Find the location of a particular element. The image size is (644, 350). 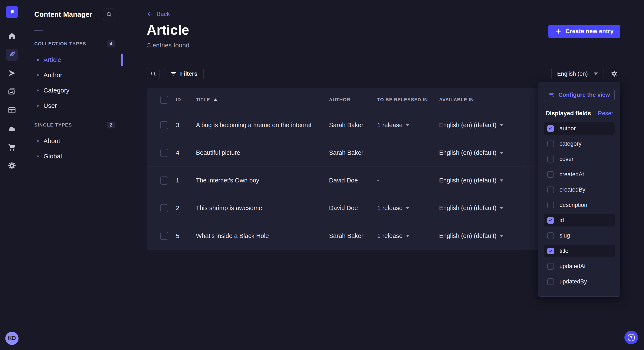

field-toggle-updatedBy: updatedBy is located at coordinates (579, 282).